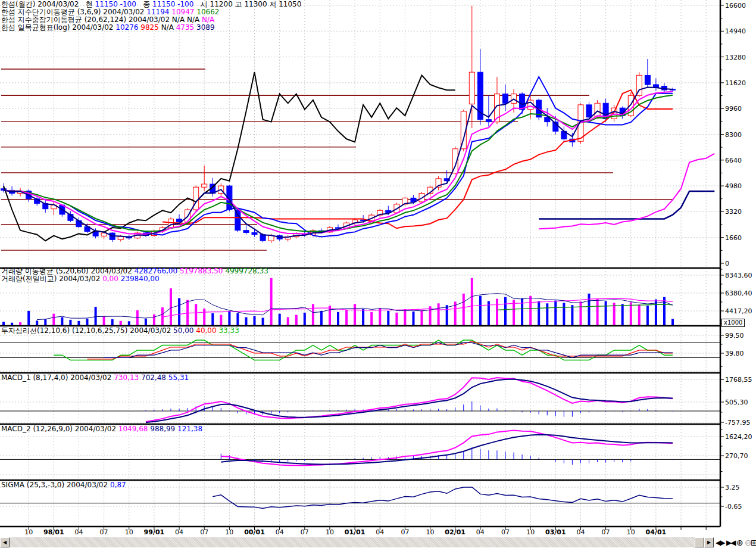 This screenshot has height=548, width=756. Describe the element at coordinates (58, 27) in the screenshot. I see `header-segment: 한섬 일목균형표(log) 2004/03/02` at that location.